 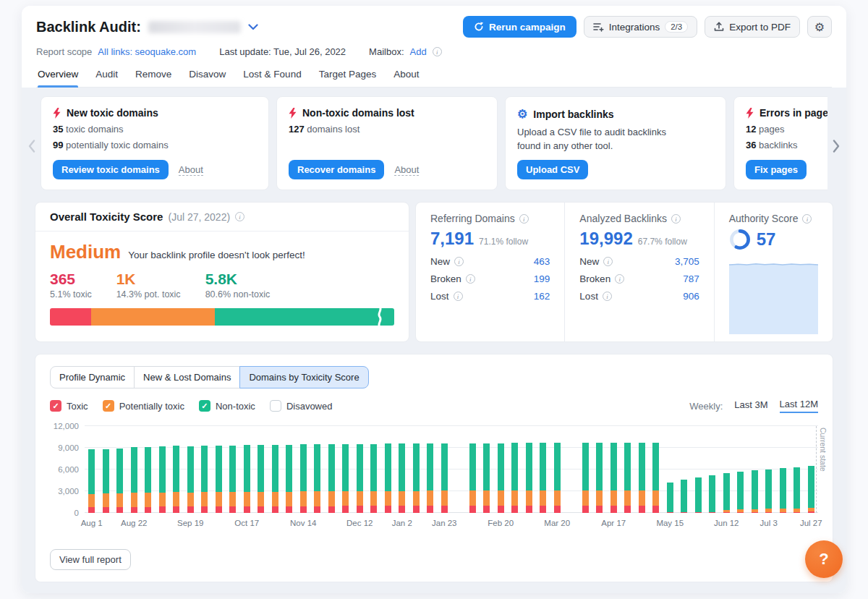 I want to click on tab-remove: Remove, so click(x=153, y=78).